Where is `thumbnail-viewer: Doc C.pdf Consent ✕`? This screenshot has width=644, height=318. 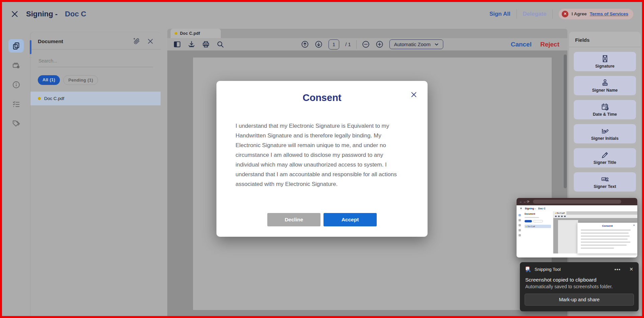
thumbnail-viewer: Doc C.pdf Consent ✕ is located at coordinates (595, 232).